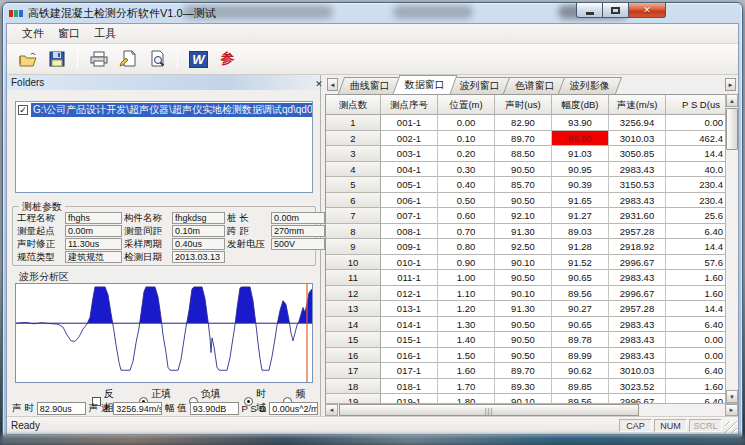 The height and width of the screenshot is (445, 745). What do you see at coordinates (94, 244) in the screenshot?
I see `param-field-6: 11.30us` at bounding box center [94, 244].